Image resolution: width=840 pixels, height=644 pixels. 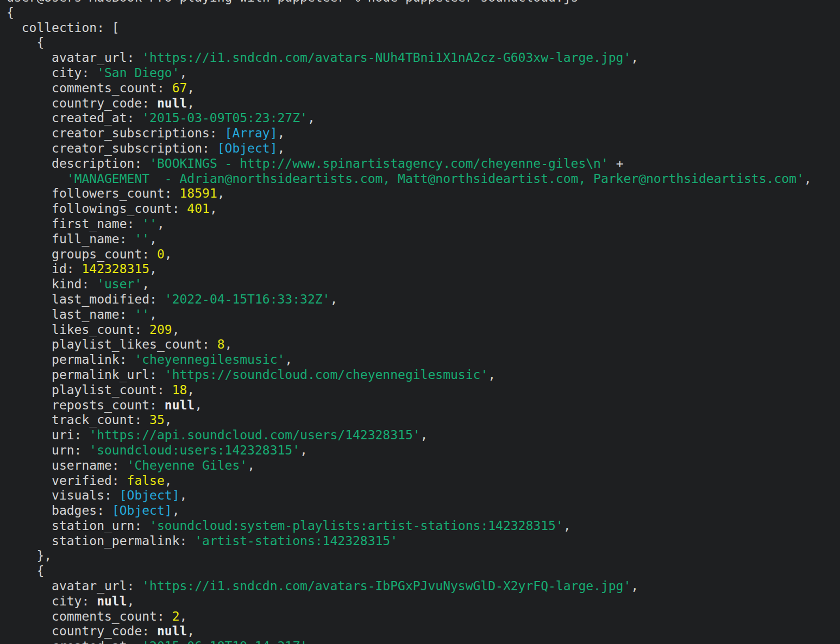 I want to click on terminal-token-p: uri:, so click(x=48, y=435).